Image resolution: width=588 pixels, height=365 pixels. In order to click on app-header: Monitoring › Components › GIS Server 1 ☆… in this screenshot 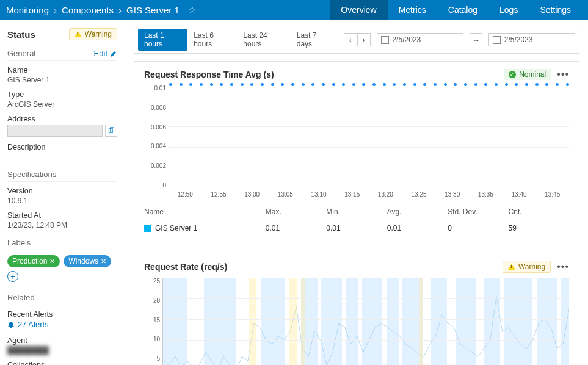, I will do `click(294, 10)`.